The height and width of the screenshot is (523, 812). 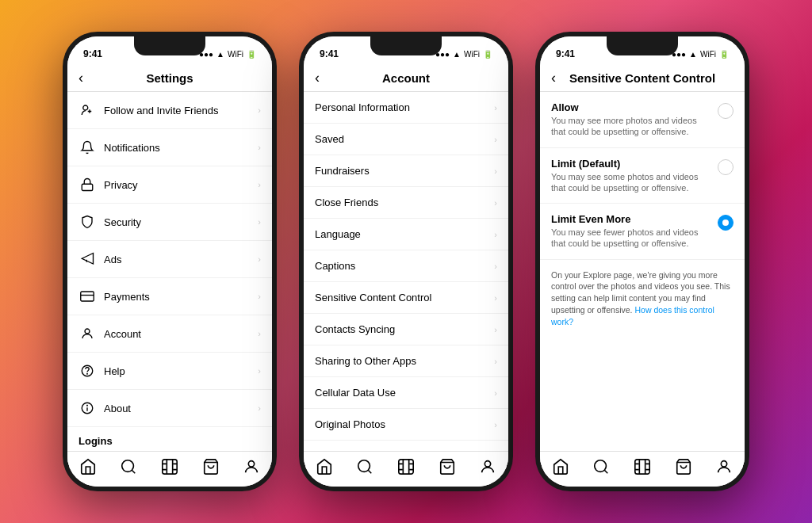 I want to click on account-item-close-friends: Close Friends ›, so click(x=406, y=203).